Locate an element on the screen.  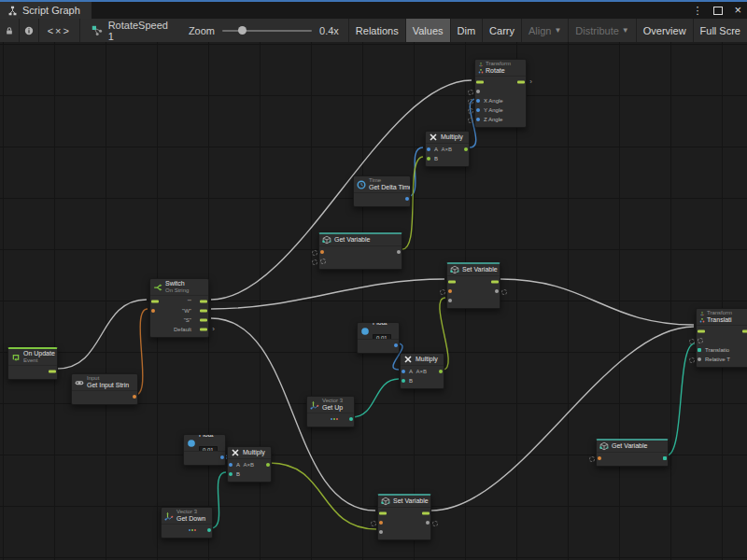
zoom-slider-handle is located at coordinates (243, 30).